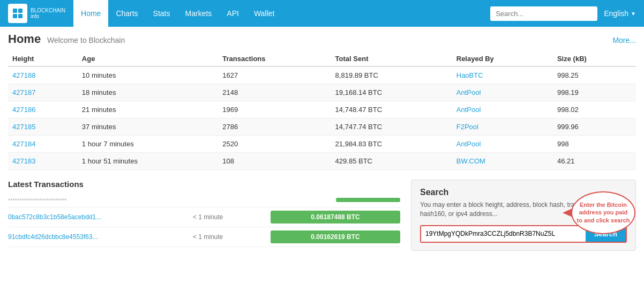 The height and width of the screenshot is (298, 644). Describe the element at coordinates (544, 14) in the screenshot. I see `header-search-input` at that location.